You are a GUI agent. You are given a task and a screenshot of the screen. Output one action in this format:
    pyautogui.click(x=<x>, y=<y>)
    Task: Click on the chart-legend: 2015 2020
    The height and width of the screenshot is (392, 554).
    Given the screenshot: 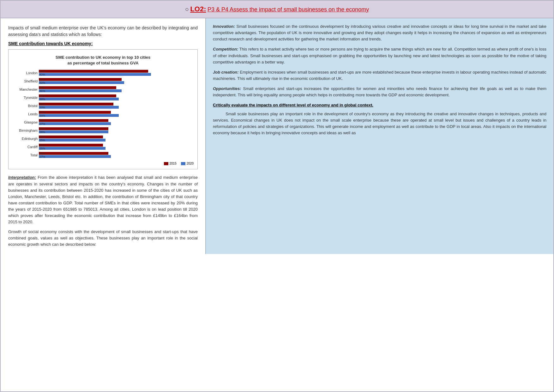 What is the action you would take?
    pyautogui.click(x=103, y=164)
    